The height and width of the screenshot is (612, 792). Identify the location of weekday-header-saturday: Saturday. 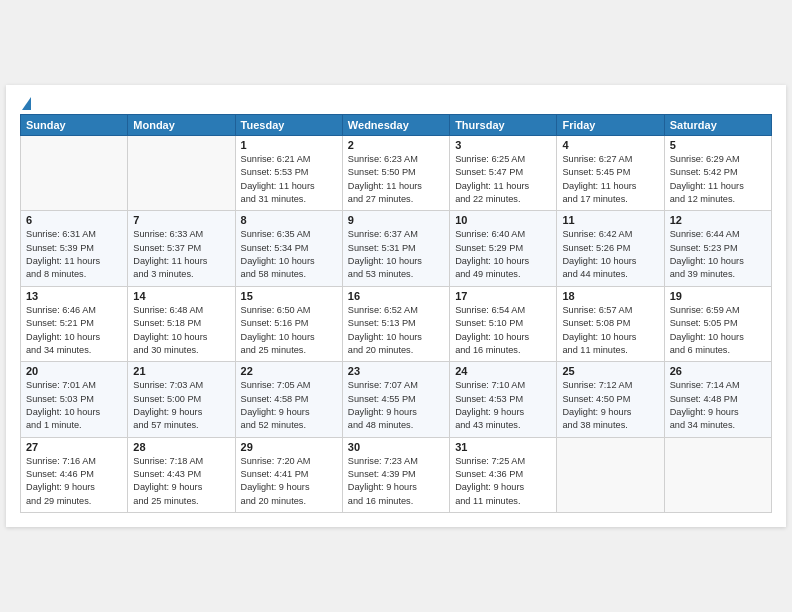
(718, 126).